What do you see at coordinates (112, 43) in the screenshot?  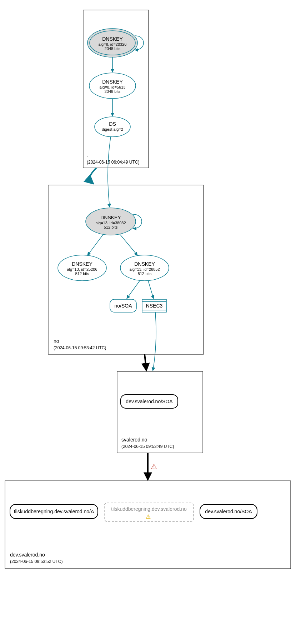 I see `node-root-ksk: DNSKEY alg=8, id=20326 2048 bits` at bounding box center [112, 43].